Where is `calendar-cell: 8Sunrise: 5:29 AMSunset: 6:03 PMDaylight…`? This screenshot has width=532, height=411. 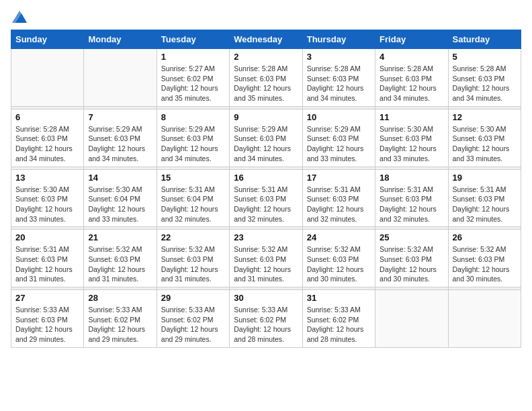 calendar-cell: 8Sunrise: 5:29 AMSunset: 6:03 PMDaylight… is located at coordinates (193, 138).